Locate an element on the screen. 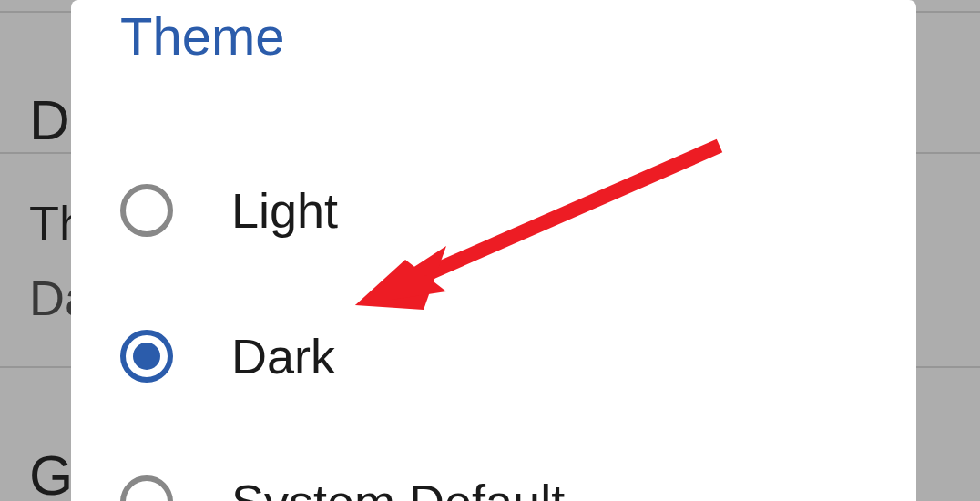  option-label: Dark is located at coordinates (283, 356).